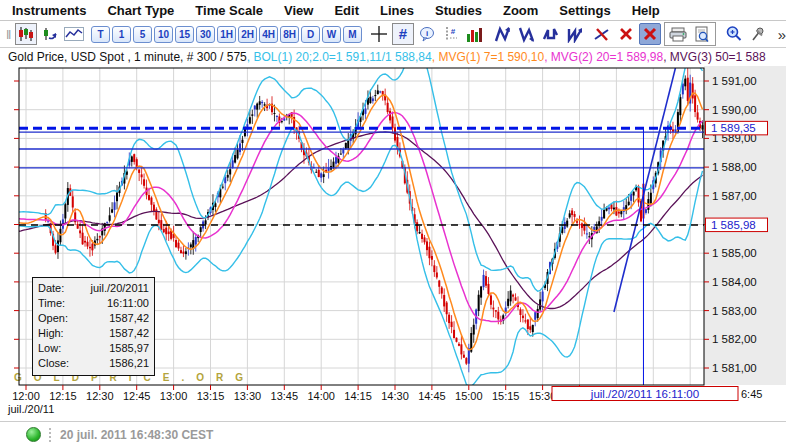 This screenshot has height=447, width=786. What do you see at coordinates (248, 34) in the screenshot?
I see `timescale-2h-button: 2H` at bounding box center [248, 34].